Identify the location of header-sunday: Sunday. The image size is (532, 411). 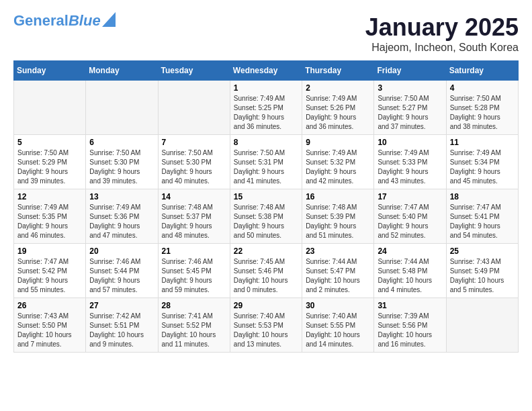
(50, 71).